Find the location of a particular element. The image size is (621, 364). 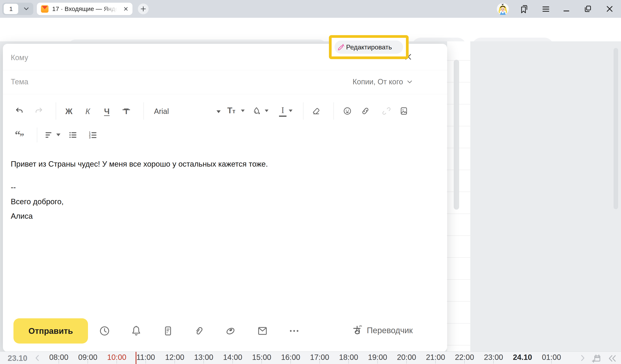

quote-button: “” is located at coordinates (20, 136).